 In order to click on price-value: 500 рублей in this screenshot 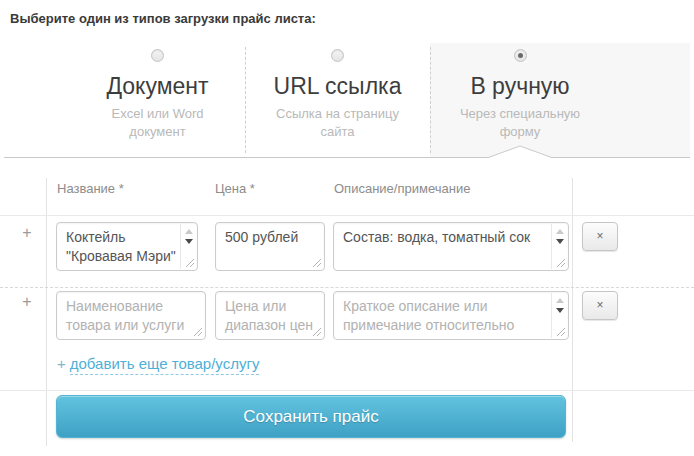, I will do `click(272, 238)`.